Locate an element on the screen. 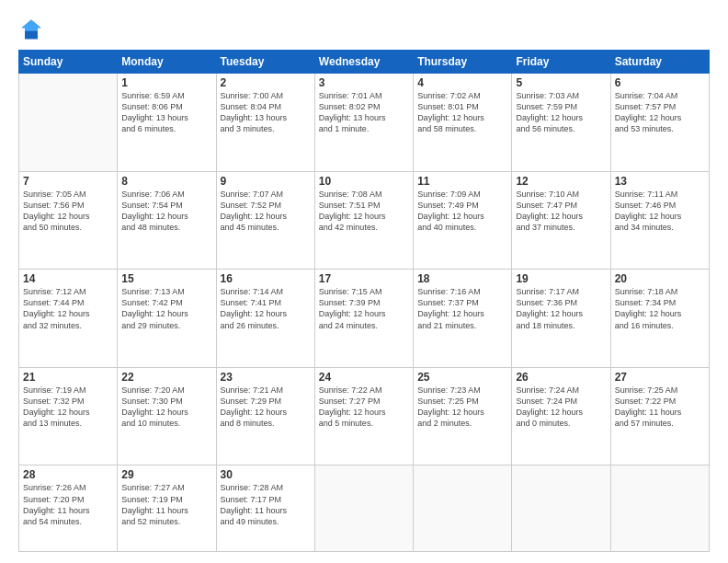 The width and height of the screenshot is (728, 563). day-number: 18 is located at coordinates (462, 279).